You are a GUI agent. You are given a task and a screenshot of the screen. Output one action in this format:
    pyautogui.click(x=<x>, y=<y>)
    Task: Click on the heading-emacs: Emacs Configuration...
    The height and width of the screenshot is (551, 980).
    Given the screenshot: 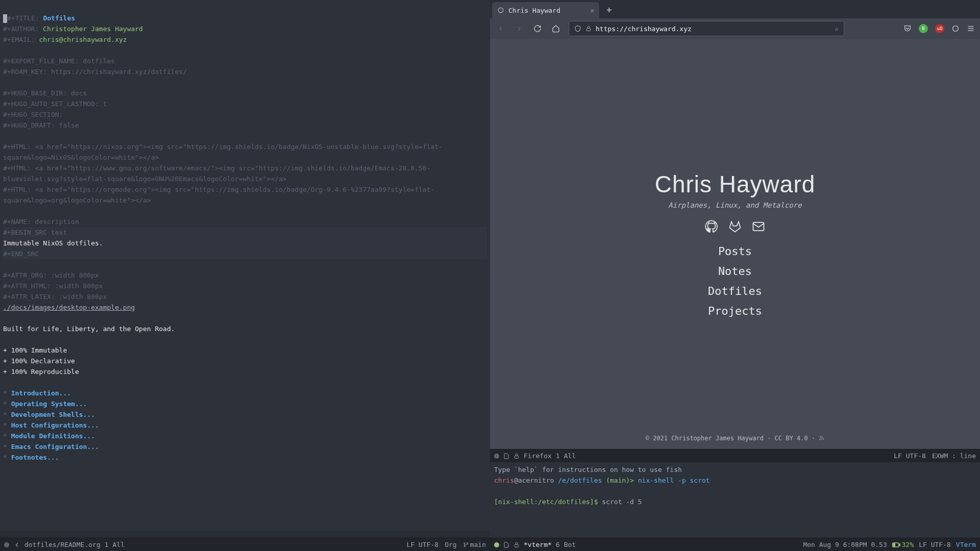 What is the action you would take?
    pyautogui.click(x=55, y=447)
    